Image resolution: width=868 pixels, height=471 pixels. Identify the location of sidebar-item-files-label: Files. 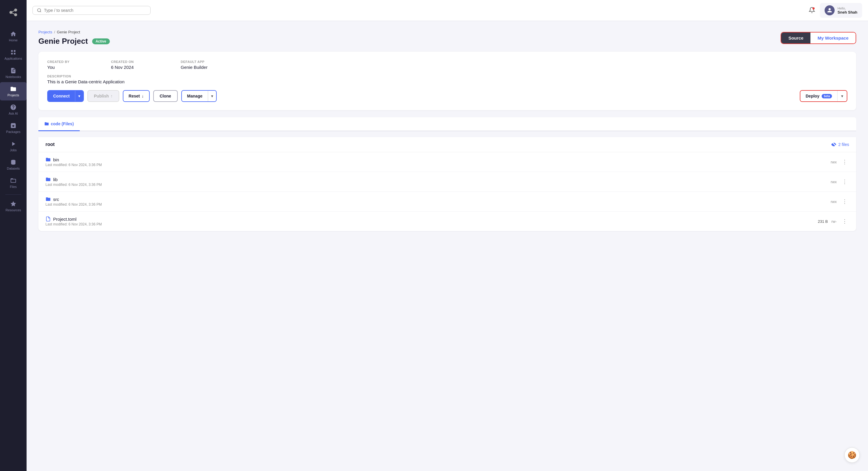
(13, 187).